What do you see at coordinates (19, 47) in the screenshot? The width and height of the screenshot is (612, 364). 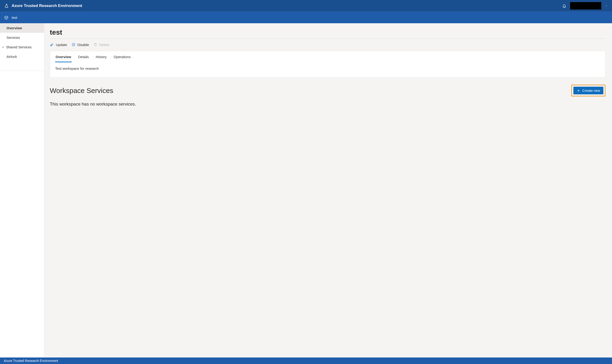 I see `sidebar-item-label: Shared Services` at bounding box center [19, 47].